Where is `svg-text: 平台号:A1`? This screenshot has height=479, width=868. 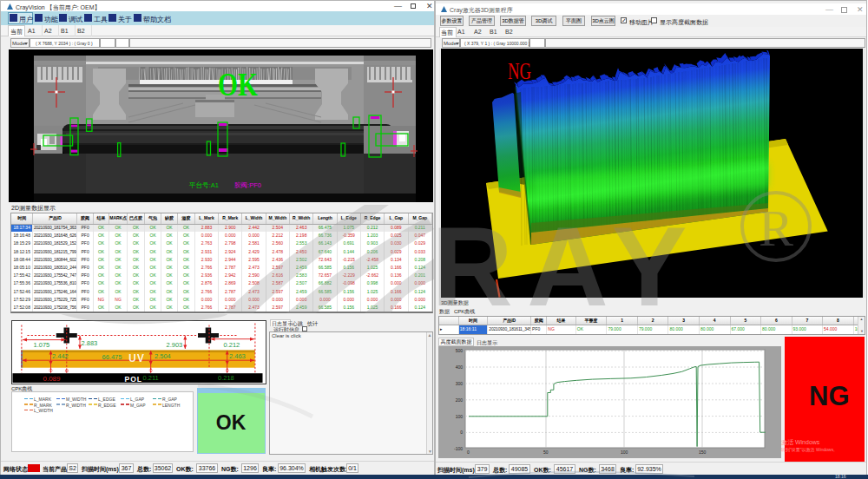 svg-text: 平台号:A1 is located at coordinates (205, 186).